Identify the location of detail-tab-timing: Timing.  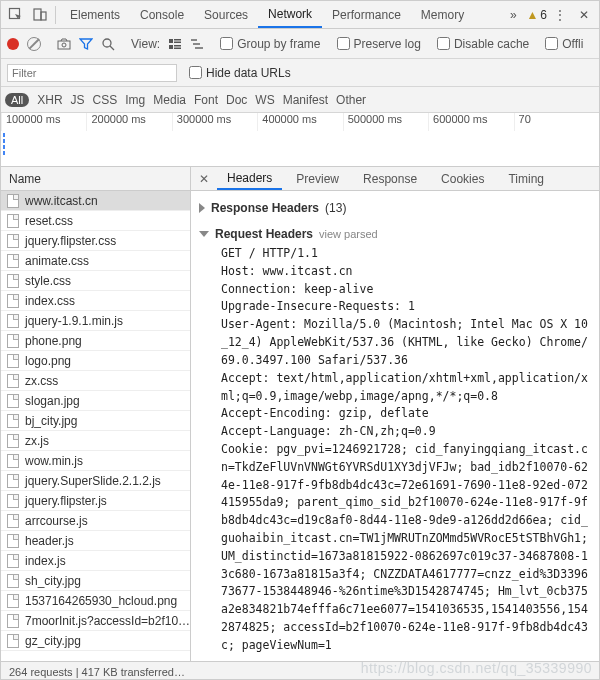
(526, 178).